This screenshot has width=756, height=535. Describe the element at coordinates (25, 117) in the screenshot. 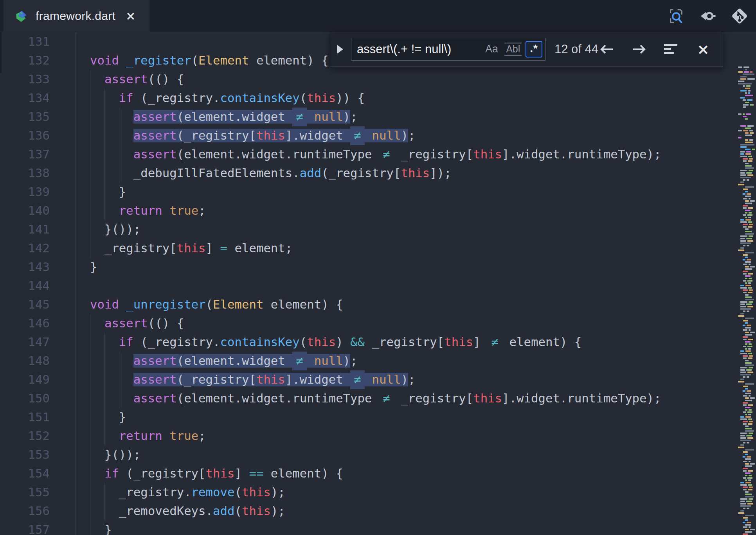

I see `line-number: 135` at that location.